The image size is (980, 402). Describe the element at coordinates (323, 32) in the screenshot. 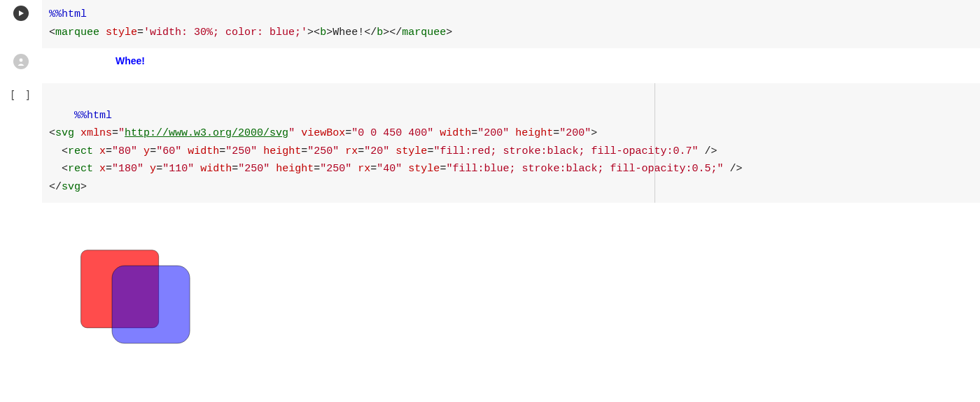

I see `tag-b: b` at that location.